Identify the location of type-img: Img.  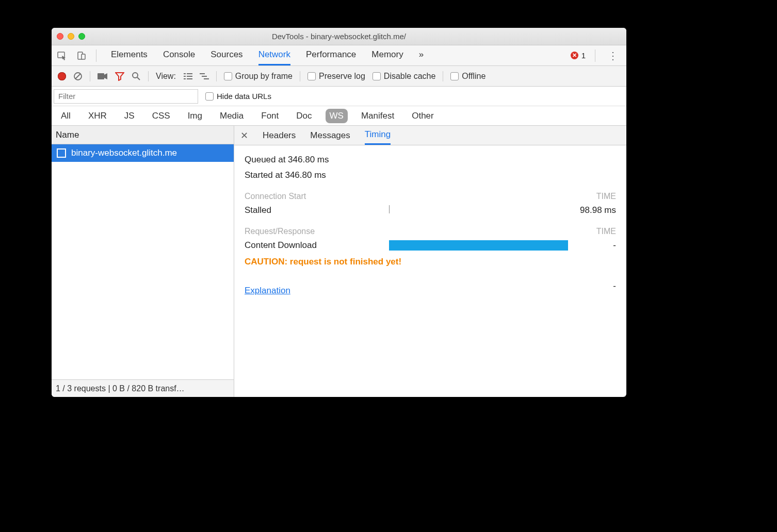
(195, 116).